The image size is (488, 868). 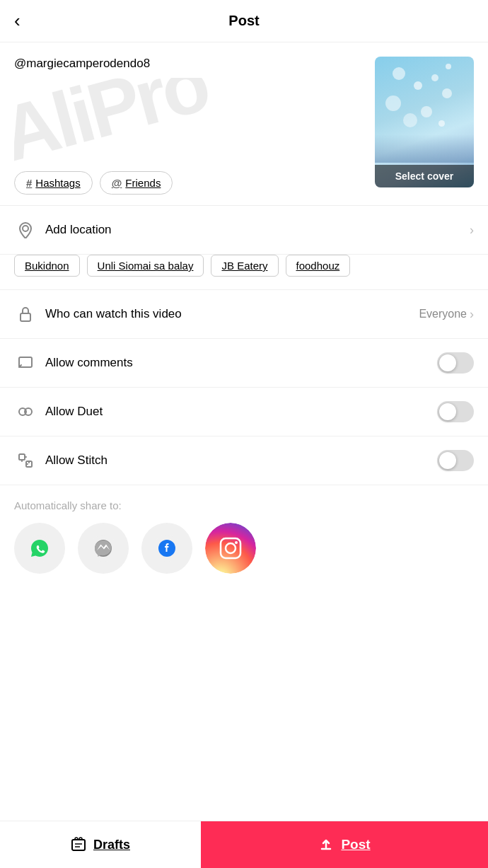 What do you see at coordinates (245, 266) in the screenshot?
I see `location-tag-2: JB Eatery` at bounding box center [245, 266].